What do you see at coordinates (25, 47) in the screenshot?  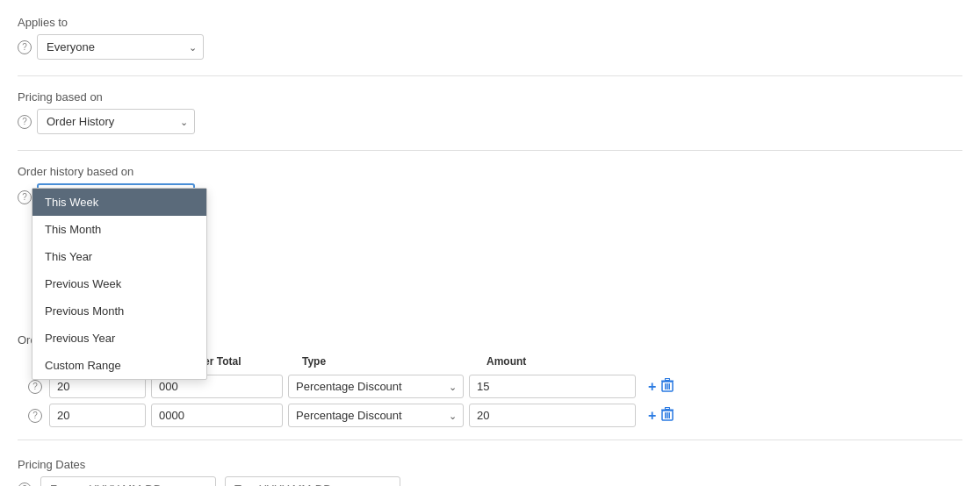 I see `applies-to-help-icon: ?` at bounding box center [25, 47].